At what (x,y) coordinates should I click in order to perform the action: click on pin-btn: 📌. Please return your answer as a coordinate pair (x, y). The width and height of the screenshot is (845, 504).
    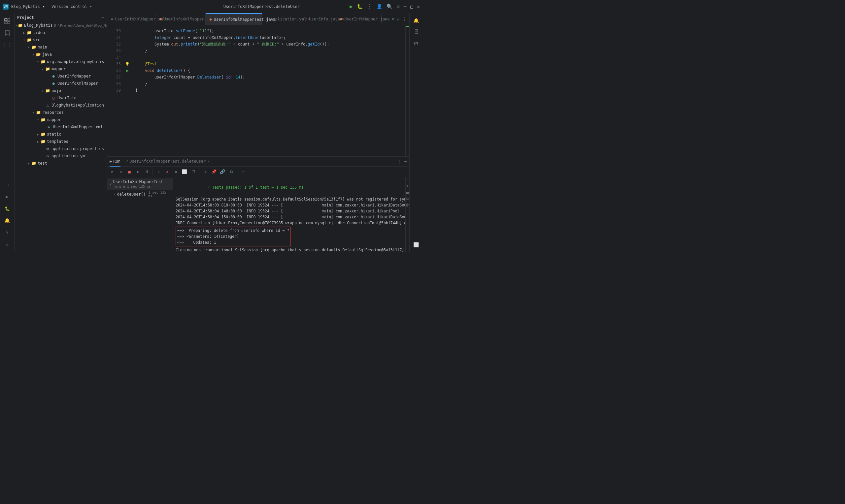
    Looking at the image, I should click on (214, 172).